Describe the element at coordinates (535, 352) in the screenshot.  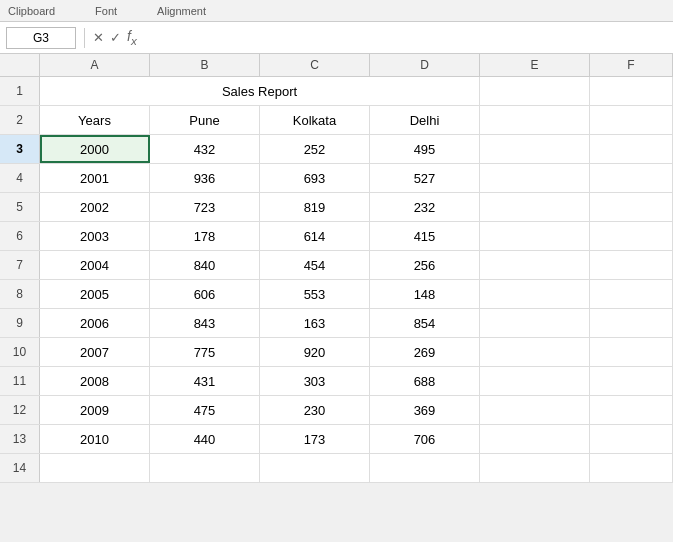
I see `cell-e10` at that location.